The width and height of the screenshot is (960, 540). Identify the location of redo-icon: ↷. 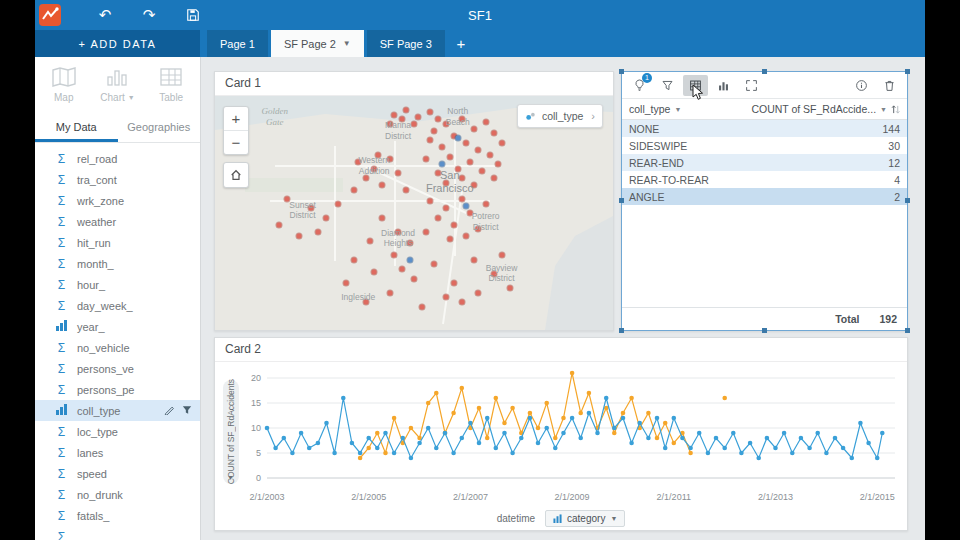
(149, 15).